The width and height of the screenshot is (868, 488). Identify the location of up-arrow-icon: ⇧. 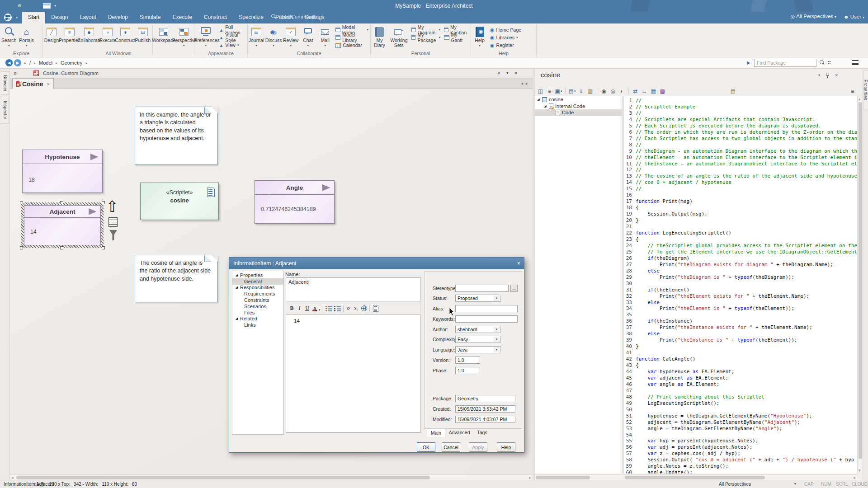
(112, 206).